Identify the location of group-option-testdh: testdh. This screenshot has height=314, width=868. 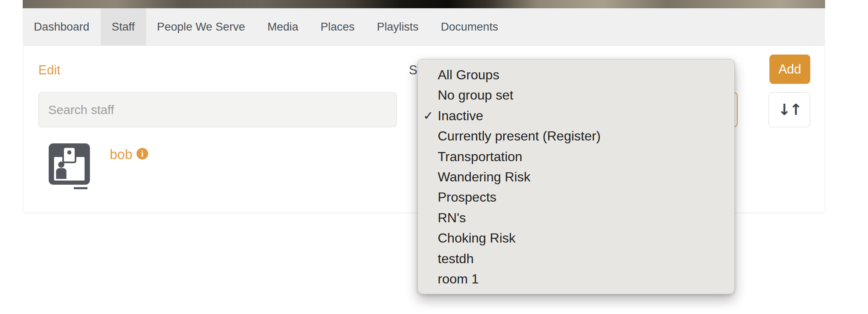
(576, 259).